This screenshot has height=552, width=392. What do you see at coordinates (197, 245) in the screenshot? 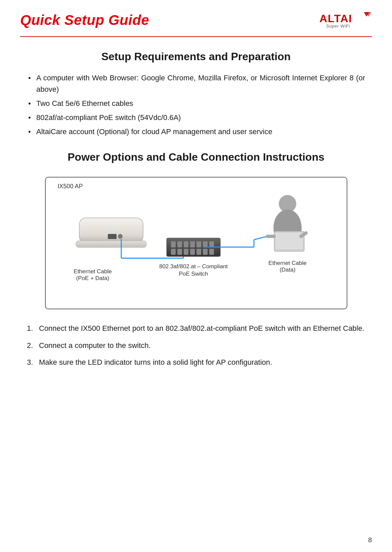
I see `diagram-svg: Ethernet Cable (PoE + Data)` at bounding box center [197, 245].